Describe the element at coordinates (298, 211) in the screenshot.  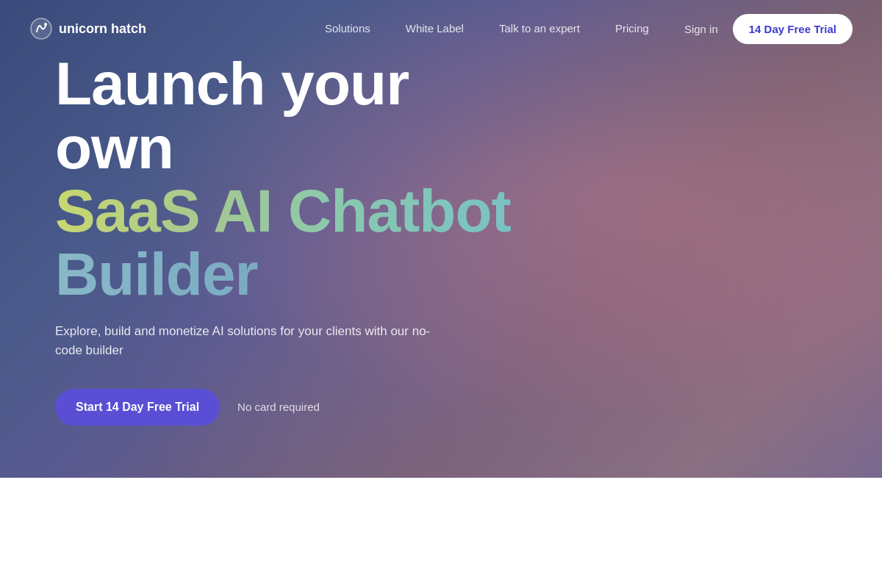
I see `hero-headline-line2: SaaS AI Chatbot` at that location.